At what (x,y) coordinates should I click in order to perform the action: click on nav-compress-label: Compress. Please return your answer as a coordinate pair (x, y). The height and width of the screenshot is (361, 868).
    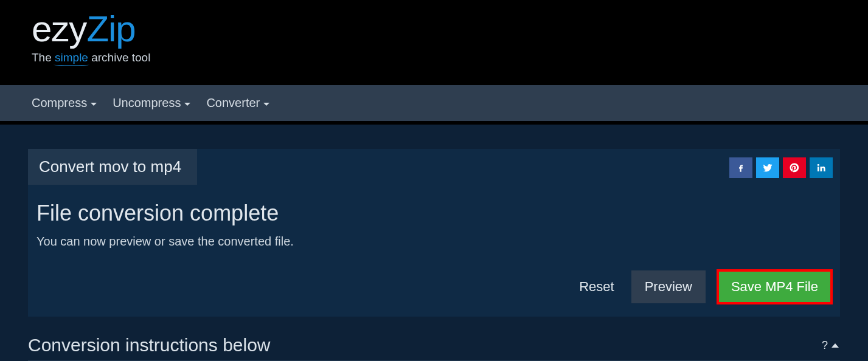
    Looking at the image, I should click on (60, 103).